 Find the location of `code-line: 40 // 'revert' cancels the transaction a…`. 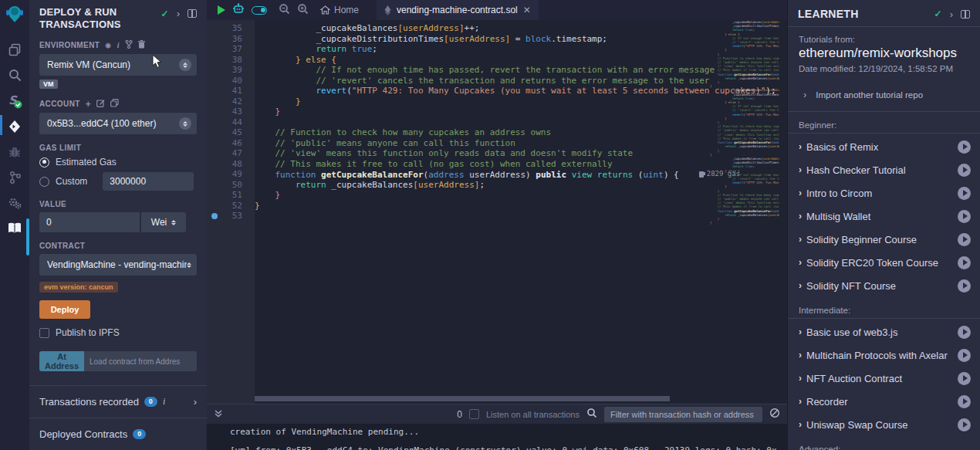

code-line: 40 // 'revert' cancels the transaction a… is located at coordinates (497, 81).